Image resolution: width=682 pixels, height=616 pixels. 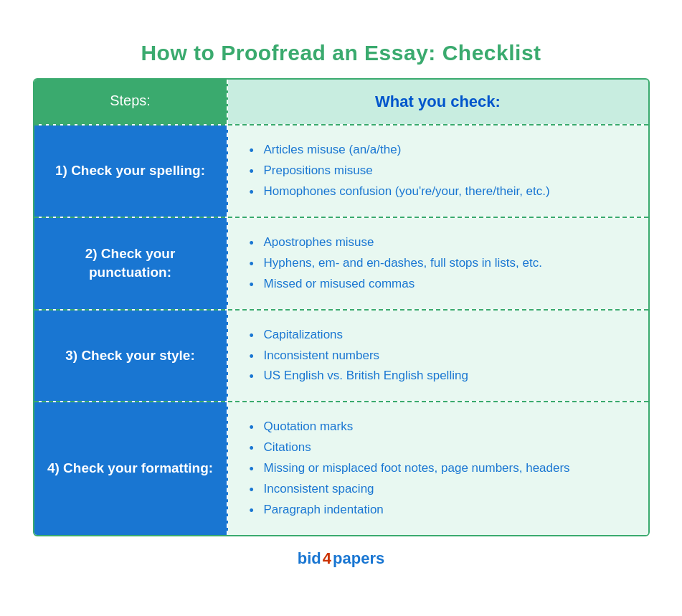 I want to click on table-row: 1) Check your spelling: Articles misuse …, so click(x=341, y=171).